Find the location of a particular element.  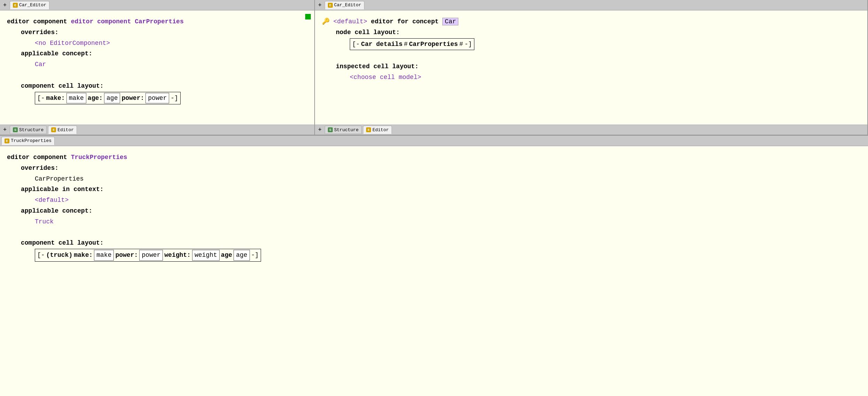

component-cell-layout-kw: component cell layout: is located at coordinates (62, 86).